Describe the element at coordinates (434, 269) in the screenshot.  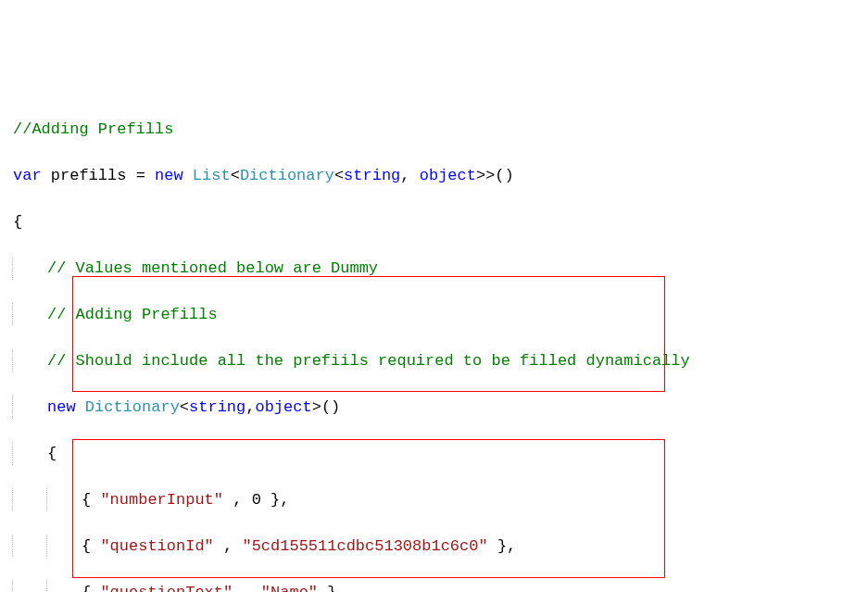
I see `code-line: // Values mentioned below are Dummy` at that location.